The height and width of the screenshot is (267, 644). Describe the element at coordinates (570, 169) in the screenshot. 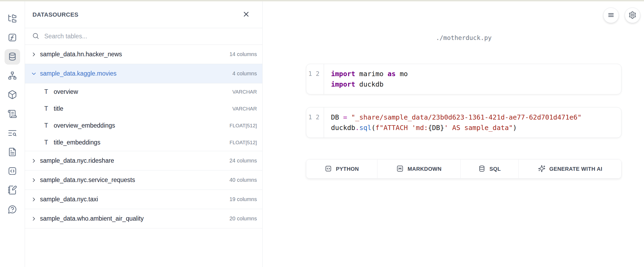

I see `generate-with-ai-button: GENERATE WITH AI` at that location.